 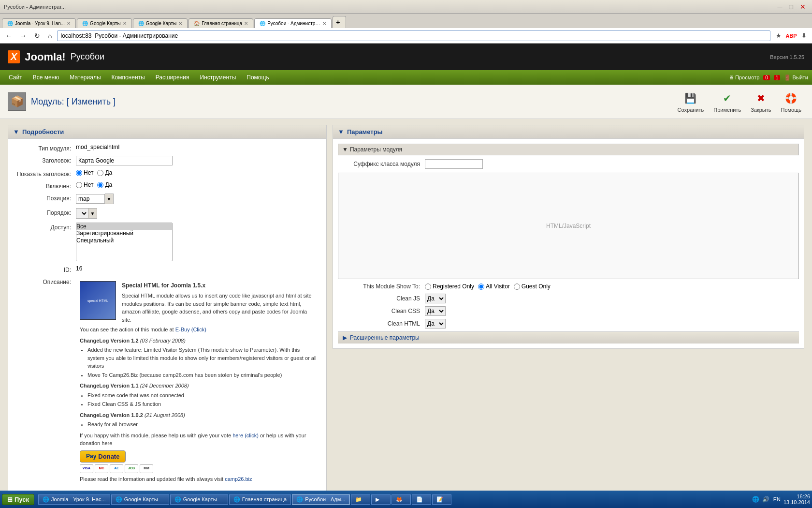 What do you see at coordinates (109, 199) in the screenshot?
I see `position-dropdown-arrow: ▼` at bounding box center [109, 199].